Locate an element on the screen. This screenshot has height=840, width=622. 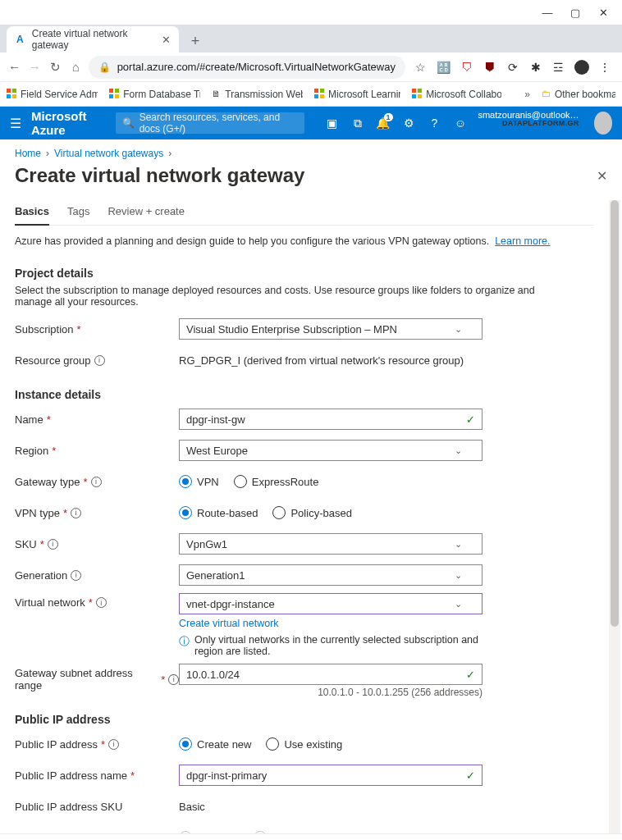
section-public-ip: Public IP address is located at coordinates (304, 719).